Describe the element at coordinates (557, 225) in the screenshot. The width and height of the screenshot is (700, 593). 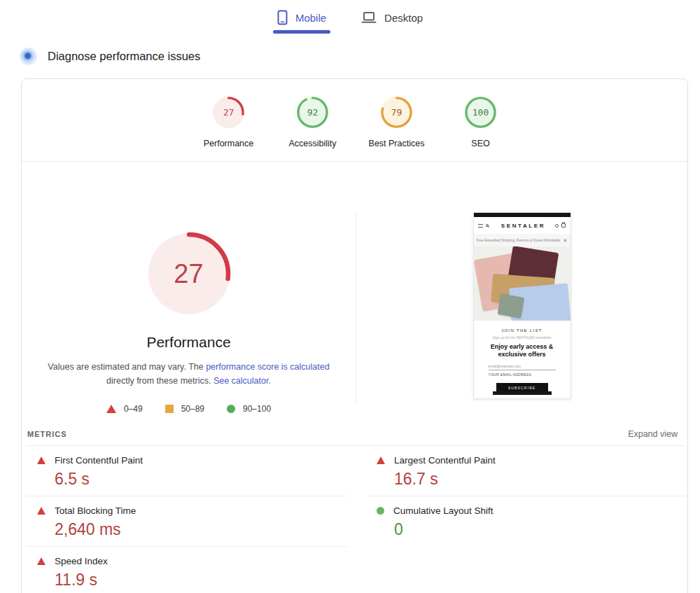
I see `account-icon` at that location.